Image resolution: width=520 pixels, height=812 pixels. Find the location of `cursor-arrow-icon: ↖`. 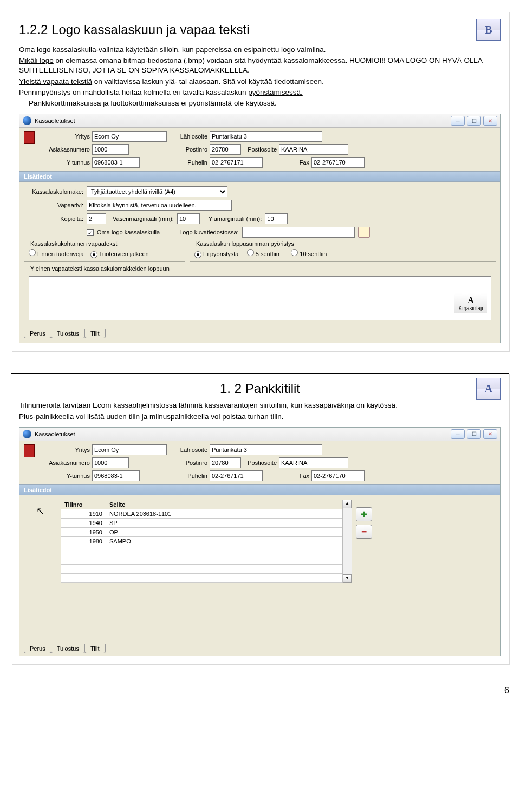

cursor-arrow-icon: ↖ is located at coordinates (40, 508).